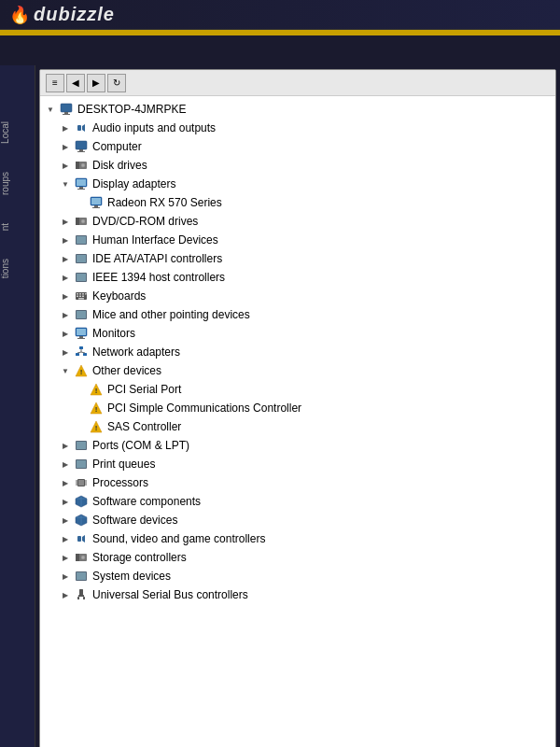  Describe the element at coordinates (298, 259) in the screenshot. I see `tree-item-ide: ▶IDE ATA/ATAPI controllers` at that location.